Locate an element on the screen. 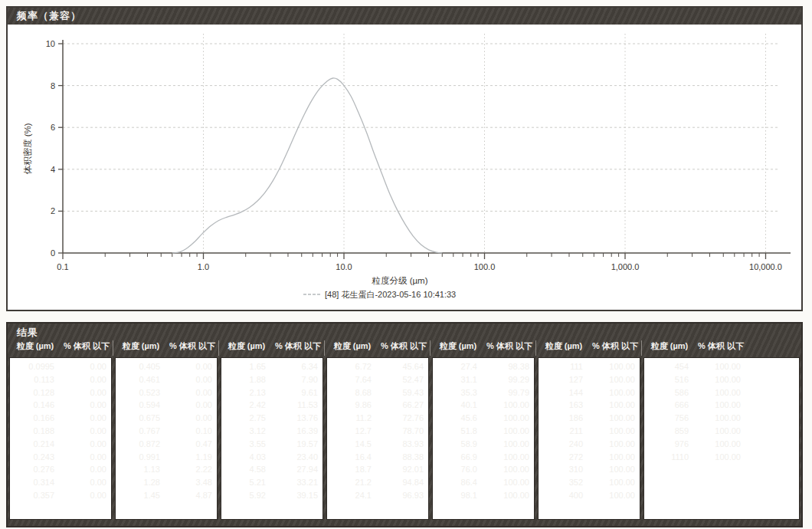 The height and width of the screenshot is (529, 812). table-row: 2.7513.76 is located at coordinates (271, 419).